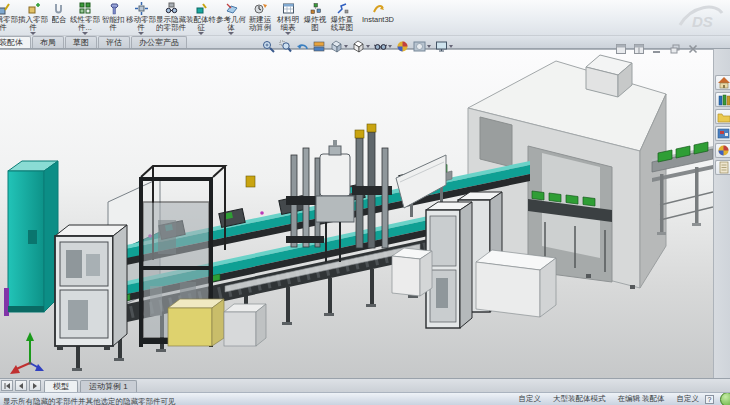 Image resolution: width=730 pixels, height=405 pixels. I want to click on exit-conveyor, so click(682, 188).